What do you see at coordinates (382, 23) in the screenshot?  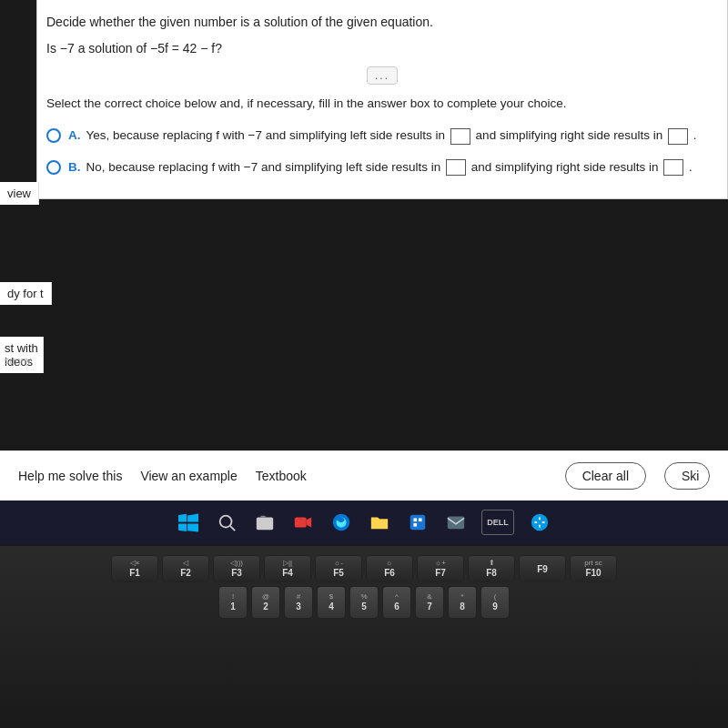 I see `question-title: Decide whether the given number is a sol…` at bounding box center [382, 23].